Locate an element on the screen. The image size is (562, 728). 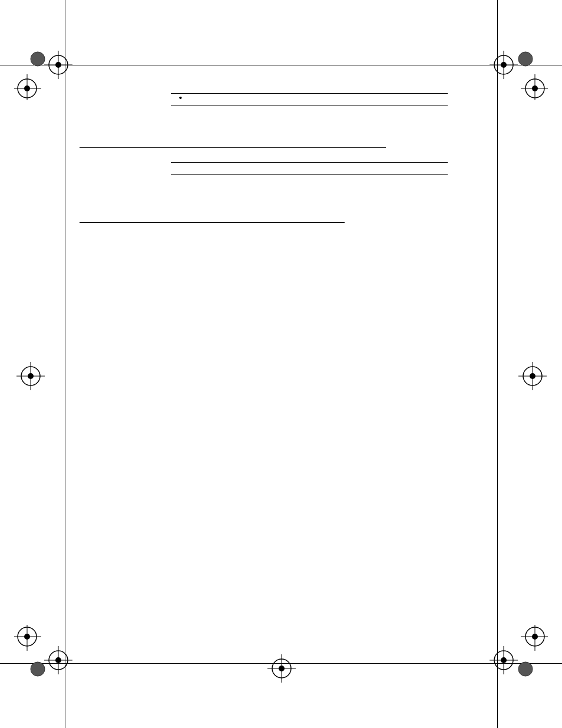
reg-mark-bottom-left is located at coordinates (47, 657).